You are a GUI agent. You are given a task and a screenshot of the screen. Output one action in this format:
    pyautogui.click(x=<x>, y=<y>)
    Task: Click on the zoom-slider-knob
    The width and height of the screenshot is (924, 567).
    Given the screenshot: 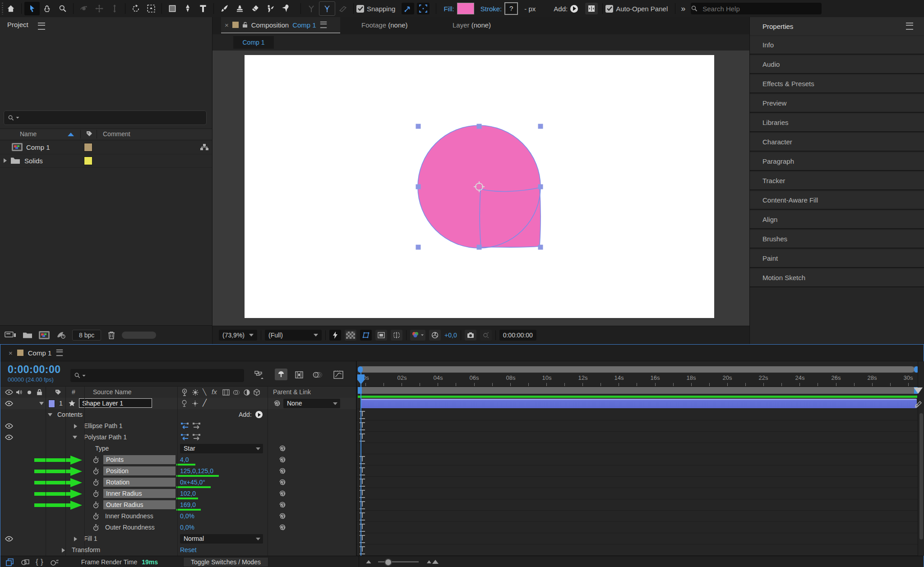 What is the action you would take?
    pyautogui.click(x=388, y=562)
    